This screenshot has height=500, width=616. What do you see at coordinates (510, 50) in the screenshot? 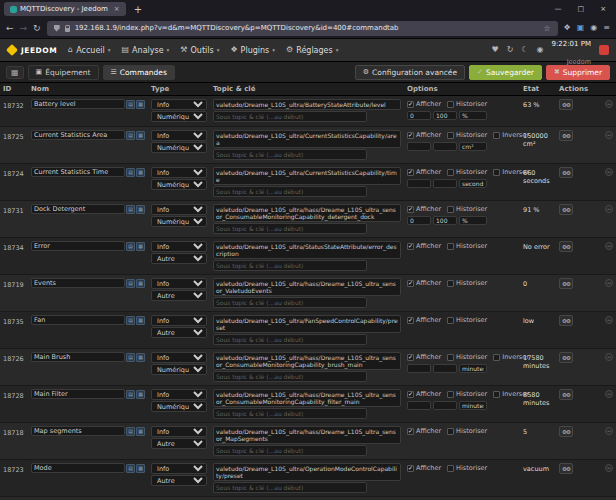
I see `update-icon: ↻` at bounding box center [510, 50].